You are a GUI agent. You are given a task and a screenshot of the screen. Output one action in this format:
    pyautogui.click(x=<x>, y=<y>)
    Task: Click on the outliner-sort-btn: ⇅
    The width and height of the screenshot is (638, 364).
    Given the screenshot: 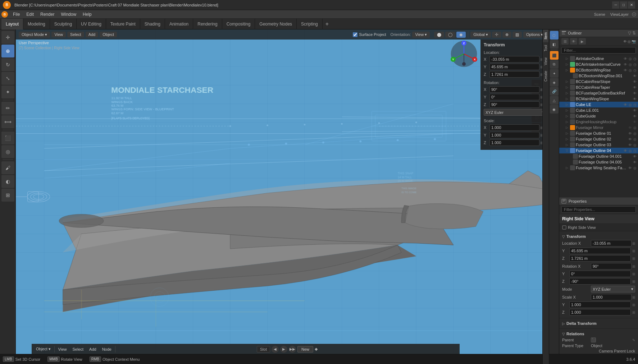 What is the action you would take?
    pyautogui.click(x=634, y=33)
    